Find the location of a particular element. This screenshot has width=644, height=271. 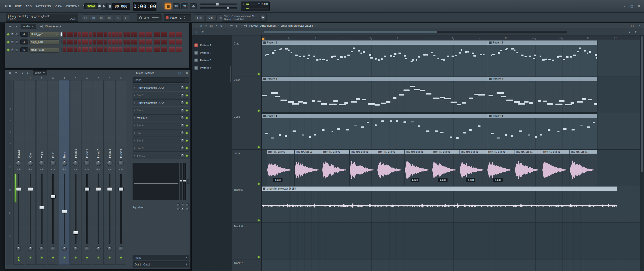

playlist-ruler: 234567891011121314 is located at coordinates (451, 38).